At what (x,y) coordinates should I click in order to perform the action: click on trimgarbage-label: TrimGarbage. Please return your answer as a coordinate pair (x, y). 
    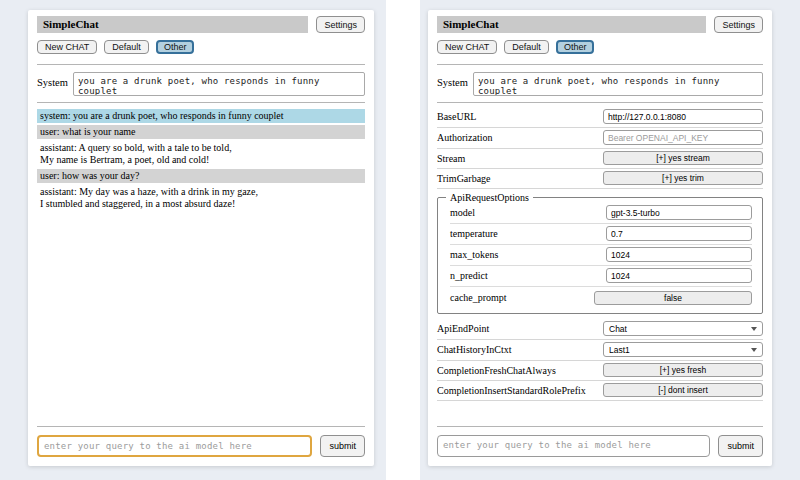
    Looking at the image, I should click on (464, 178).